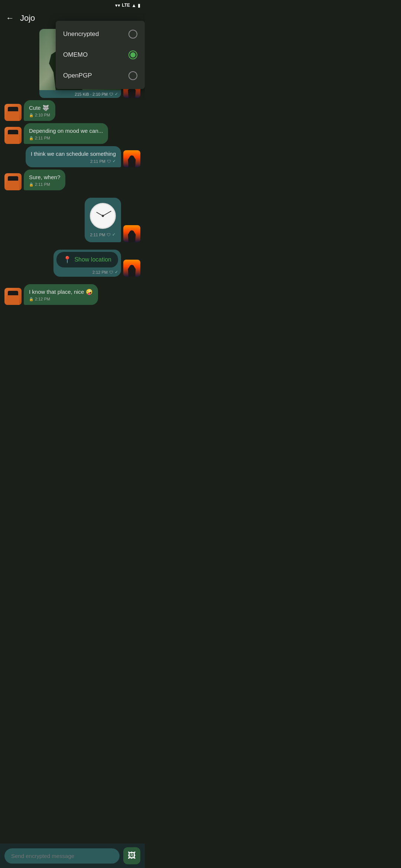 The height and width of the screenshot is (868, 401). I want to click on table-row: I think we can schedule something 2:11 P…, so click(72, 157).